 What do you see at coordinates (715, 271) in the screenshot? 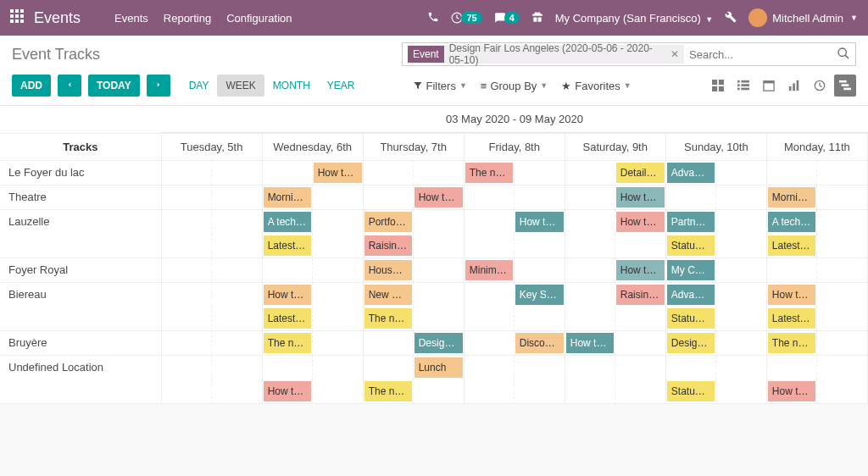
I see `gantt-cell: My Comp…` at bounding box center [715, 271].